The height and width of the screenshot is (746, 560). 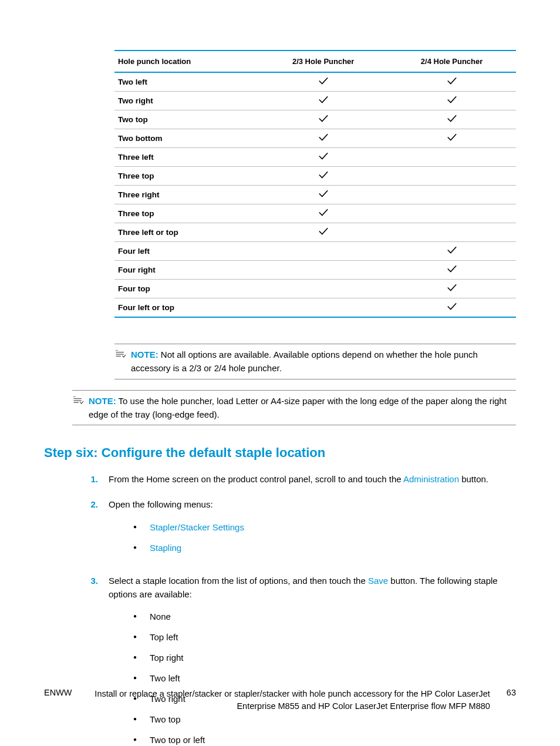 I want to click on step-text: From the Home screen on the product cont…, so click(x=256, y=479).